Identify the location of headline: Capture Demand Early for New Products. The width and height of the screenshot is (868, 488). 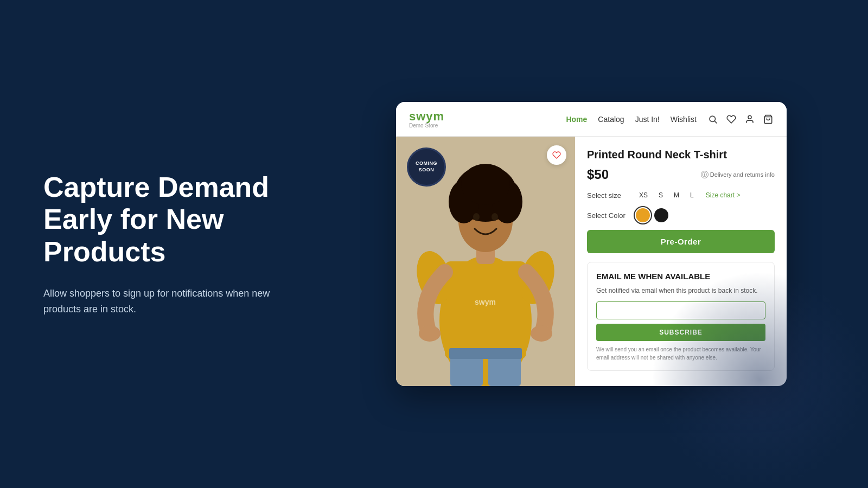
(163, 220).